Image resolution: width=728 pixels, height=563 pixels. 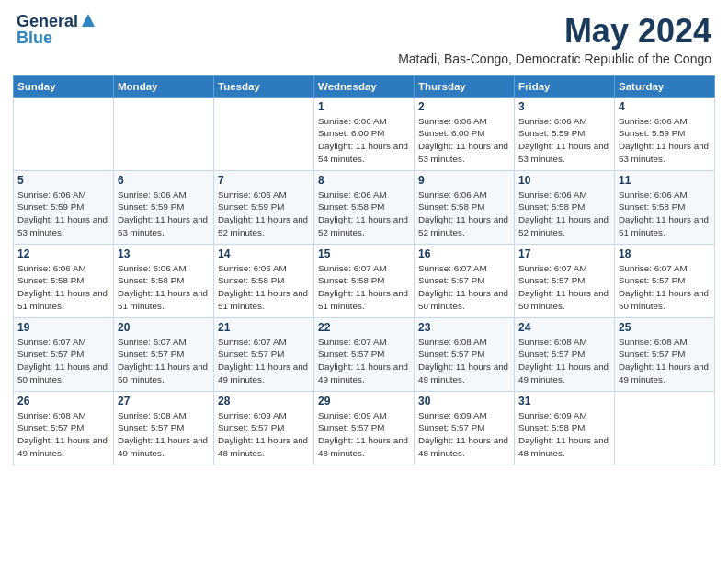 What do you see at coordinates (264, 327) in the screenshot?
I see `day-number: 21` at bounding box center [264, 327].